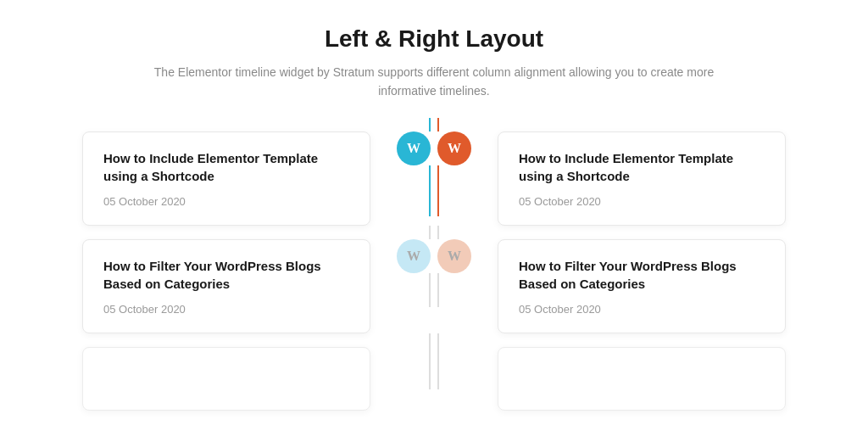 The height and width of the screenshot is (442, 868). What do you see at coordinates (214, 178) in the screenshot?
I see `left-column: How to Include Elementor Template using …` at bounding box center [214, 178].